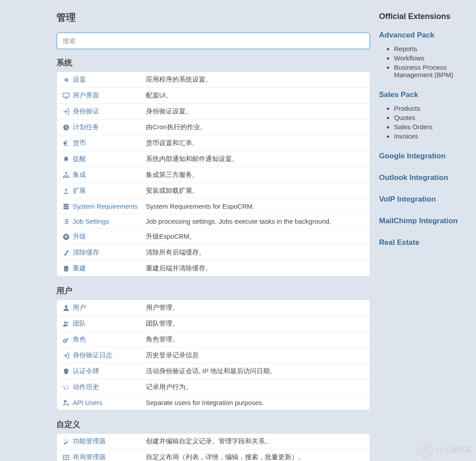  I want to click on extensions-title: Official Extensions, so click(428, 17).